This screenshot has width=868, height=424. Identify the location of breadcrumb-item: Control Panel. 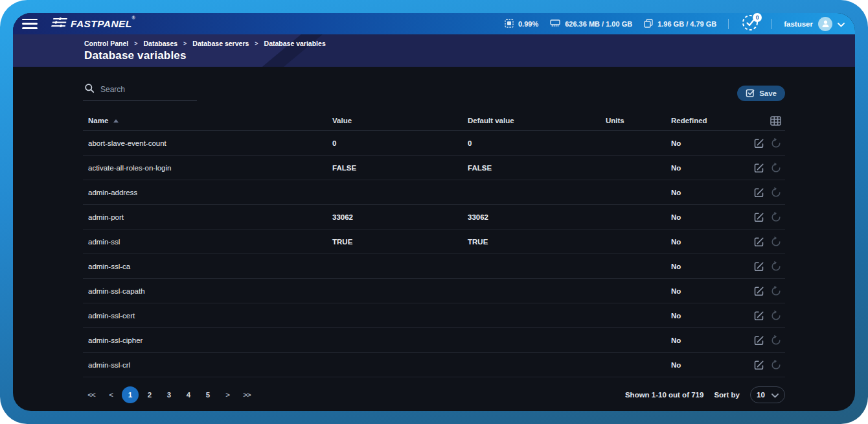
(106, 43).